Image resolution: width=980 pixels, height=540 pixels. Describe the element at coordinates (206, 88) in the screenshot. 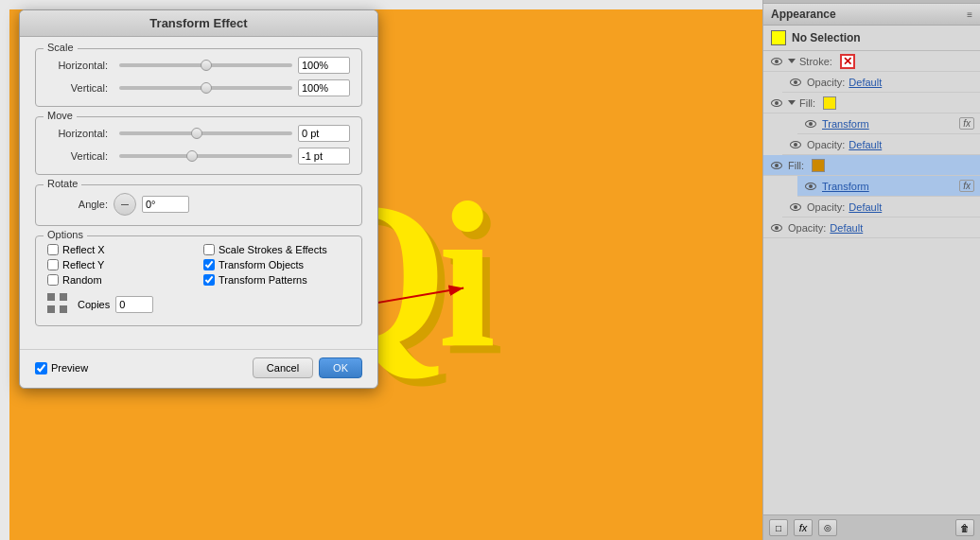

I see `scale-vertical-thumb` at that location.